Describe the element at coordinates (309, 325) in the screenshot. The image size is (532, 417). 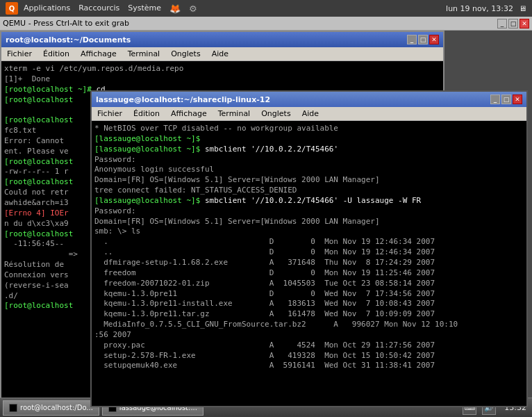
I see `term-front-file-9: MediaInfo_0.7.5.5_CLI_GNU_FromSource.tar…` at that location.